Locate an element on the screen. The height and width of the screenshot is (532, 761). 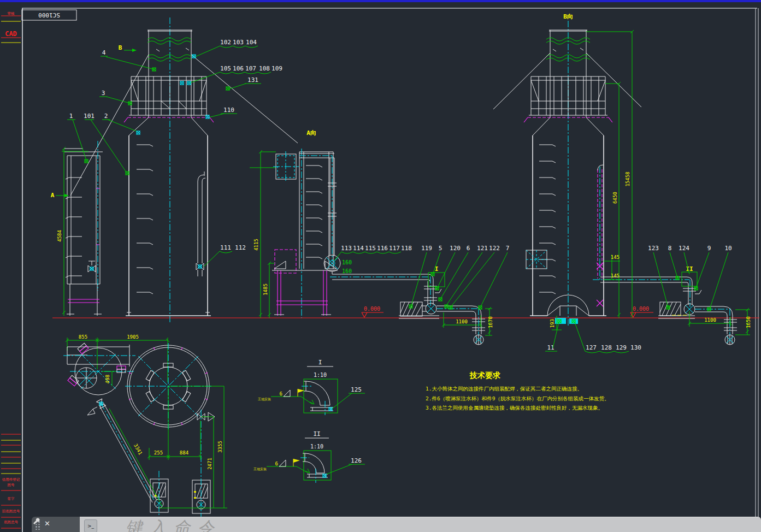
close-icon: ✕ is located at coordinates (47, 523).